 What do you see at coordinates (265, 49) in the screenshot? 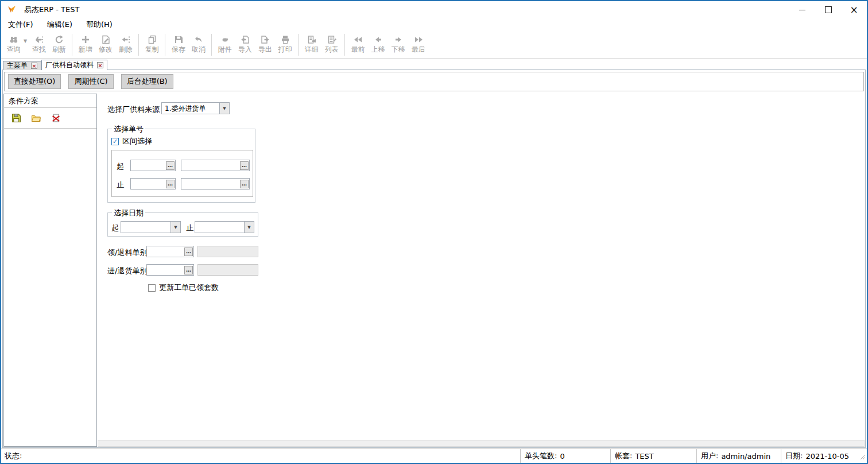
I see `toolbar-export-label: 导出` at bounding box center [265, 49].